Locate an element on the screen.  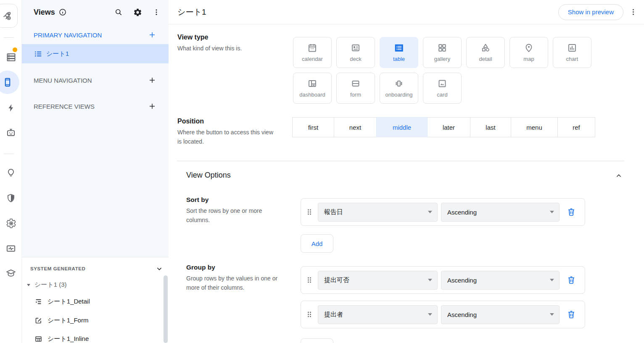
view-type-onboarding-button: onboarding is located at coordinates (399, 88).